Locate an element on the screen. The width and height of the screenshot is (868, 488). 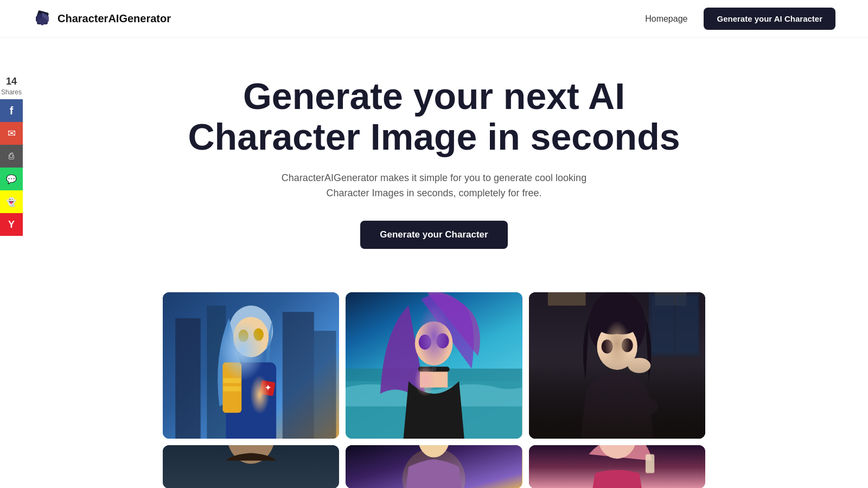
share-count: 14 is located at coordinates (11, 81).